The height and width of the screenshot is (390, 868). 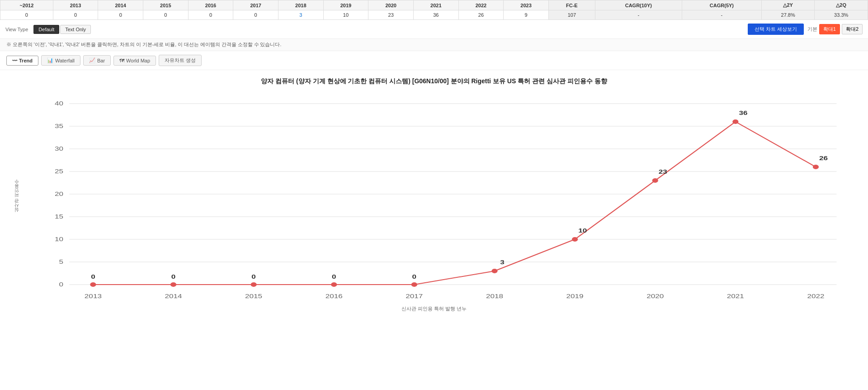 I want to click on x-axis-label: 신사관 피인용 특허 발행 년누, so click(x=434, y=309).